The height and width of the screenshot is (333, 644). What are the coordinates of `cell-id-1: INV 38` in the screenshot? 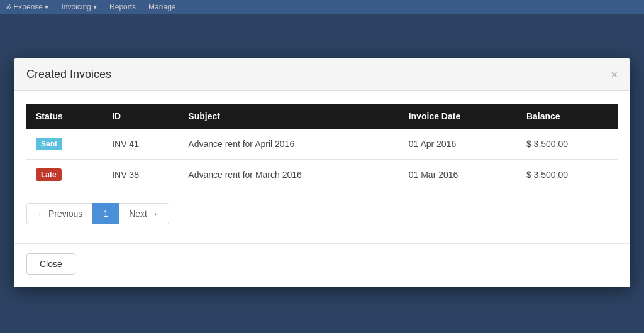 It's located at (141, 175).